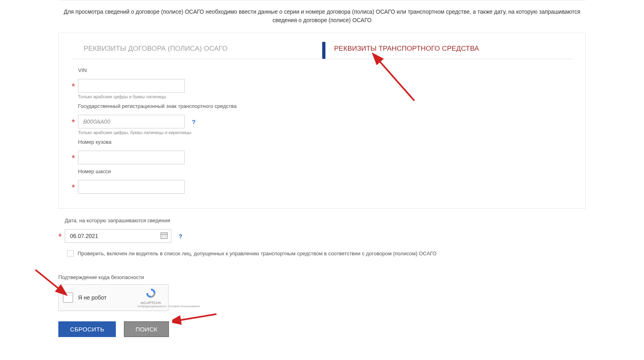  I want to click on plate-hint: Только арабские цифры, буквы латиницы и …, so click(325, 132).